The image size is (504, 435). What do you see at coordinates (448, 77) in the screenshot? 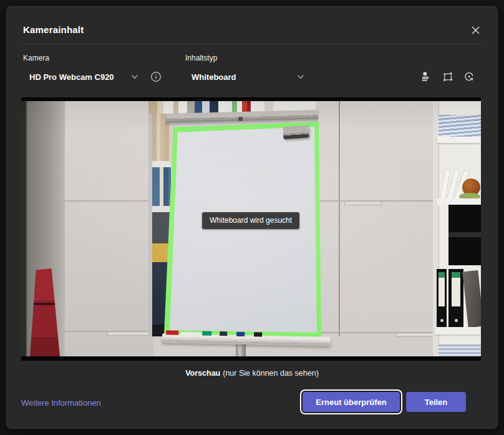
I see `preview-toolbar` at bounding box center [448, 77].